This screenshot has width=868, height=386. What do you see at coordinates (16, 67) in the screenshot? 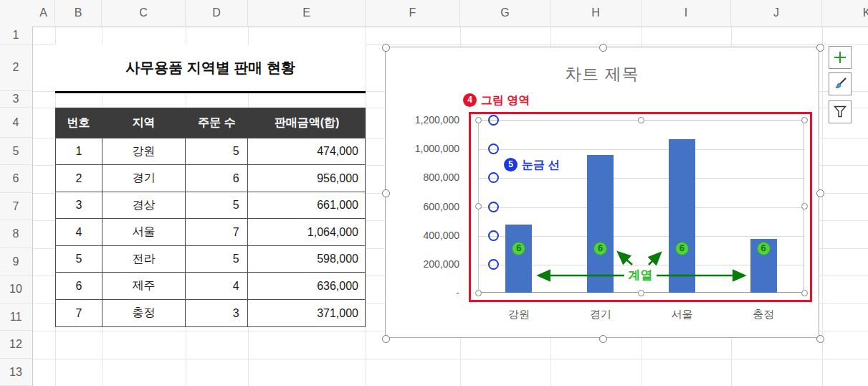
I see `row-header-2: 2` at bounding box center [16, 67].